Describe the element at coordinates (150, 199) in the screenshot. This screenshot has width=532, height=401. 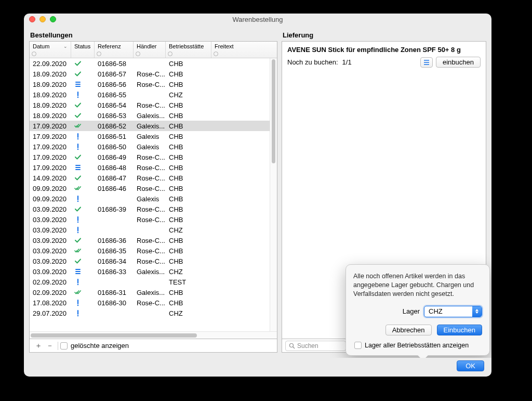
I see `table-row: 09.09.2020GalexisCHB` at that location.